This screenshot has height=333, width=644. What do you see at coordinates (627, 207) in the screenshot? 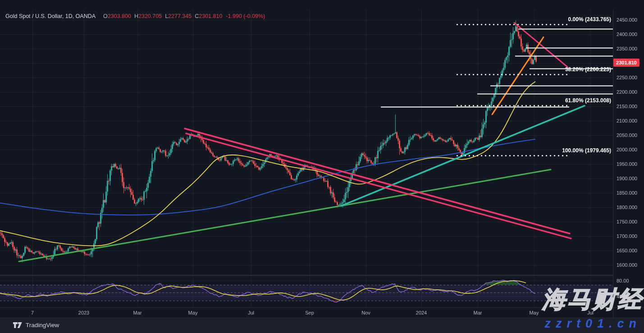
I see `price-tick-label: 1800.000` at bounding box center [627, 207].